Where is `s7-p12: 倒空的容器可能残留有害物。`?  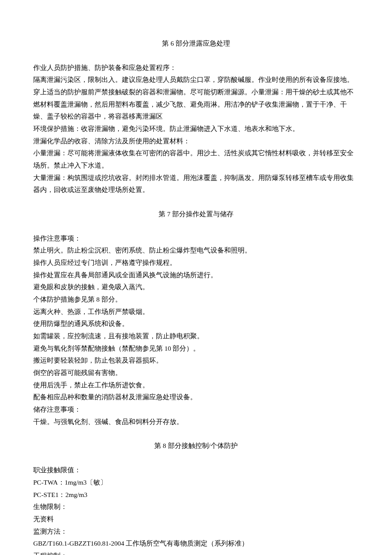 s7-p12: 倒空的容器可能残留有害物。 is located at coordinates (196, 373).